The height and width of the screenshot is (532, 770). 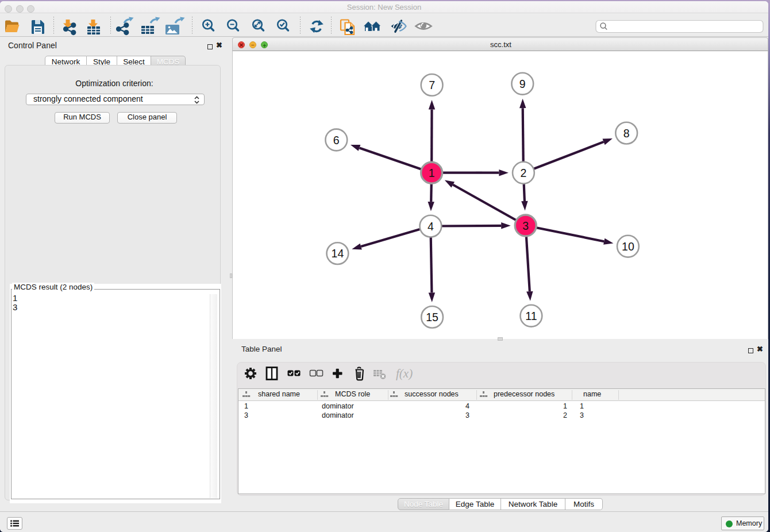 What do you see at coordinates (626, 133) in the screenshot?
I see `svg-text: 8` at bounding box center [626, 133].